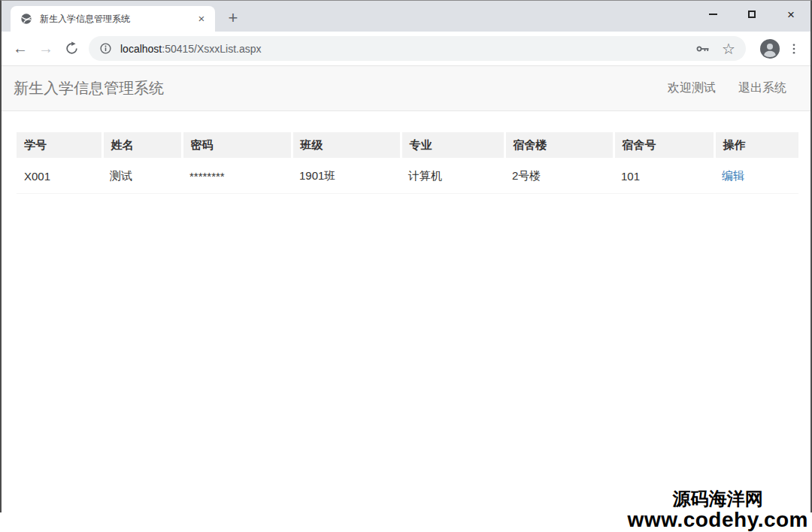  I want to click on watermark-site-name: 源码海洋网, so click(718, 499).